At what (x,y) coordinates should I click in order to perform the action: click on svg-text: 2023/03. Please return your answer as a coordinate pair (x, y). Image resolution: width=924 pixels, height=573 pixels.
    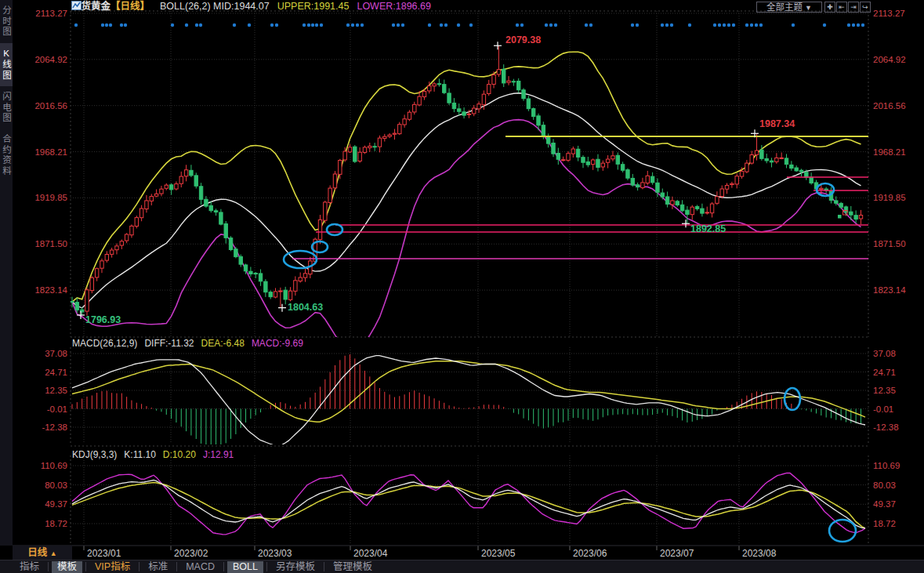
    Looking at the image, I should click on (275, 553).